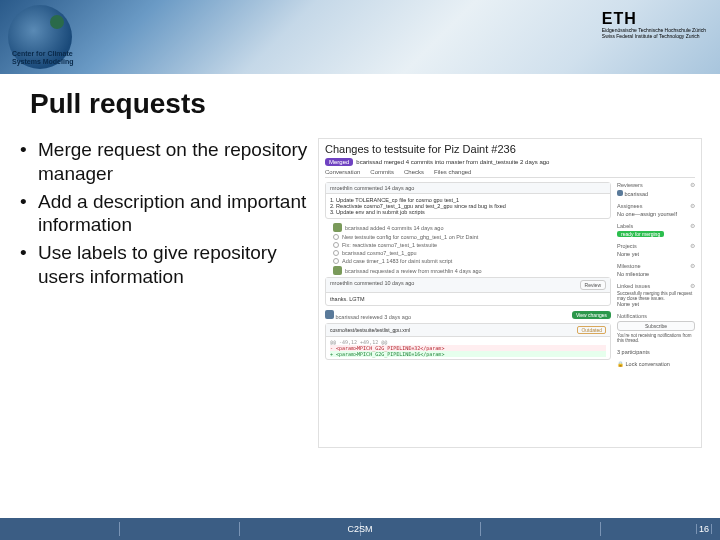  I want to click on sidebar-assignees-title: Assignees, so click(630, 206).